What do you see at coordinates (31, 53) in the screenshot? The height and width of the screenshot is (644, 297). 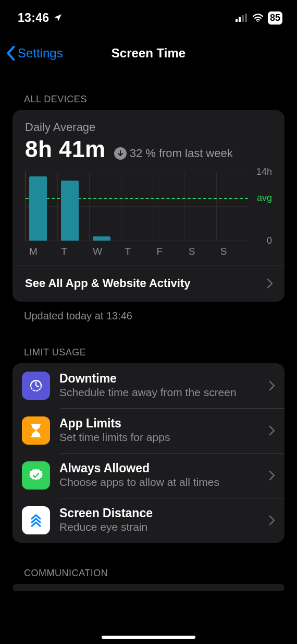 I see `back-button: Settings` at bounding box center [31, 53].